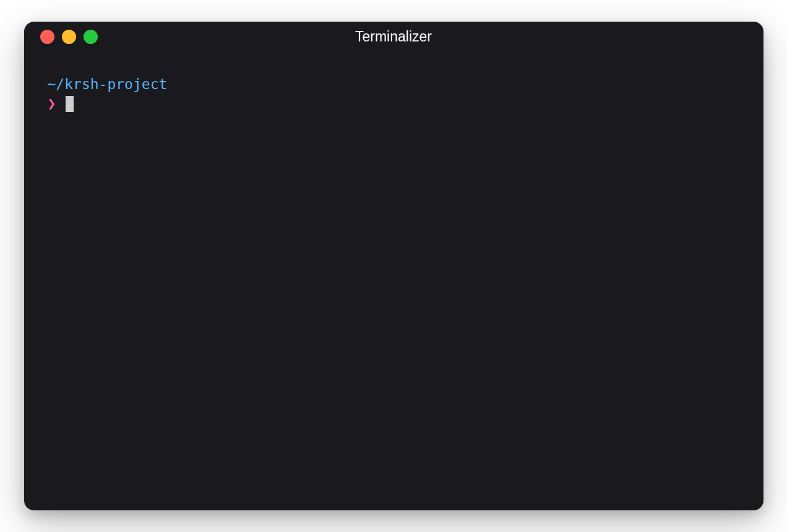 This screenshot has width=787, height=532. Describe the element at coordinates (47, 37) in the screenshot. I see `close-icon` at that location.